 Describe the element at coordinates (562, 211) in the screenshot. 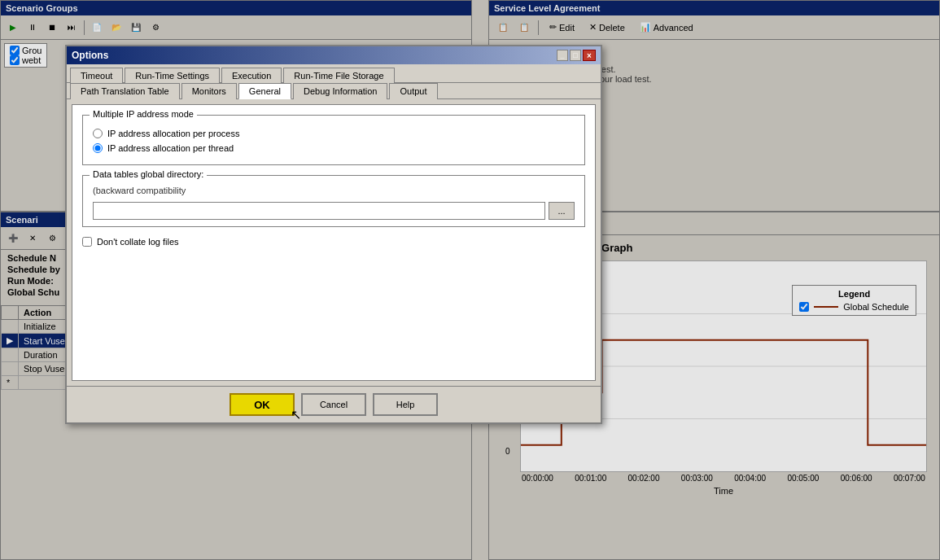

I see `browse-btn: ...` at that location.